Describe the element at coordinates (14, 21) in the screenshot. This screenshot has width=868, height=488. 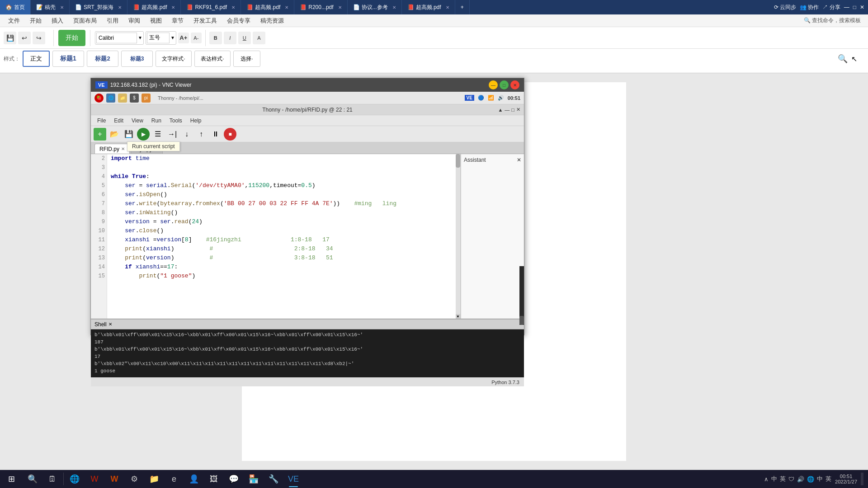
I see `menu-file: 文件` at that location.